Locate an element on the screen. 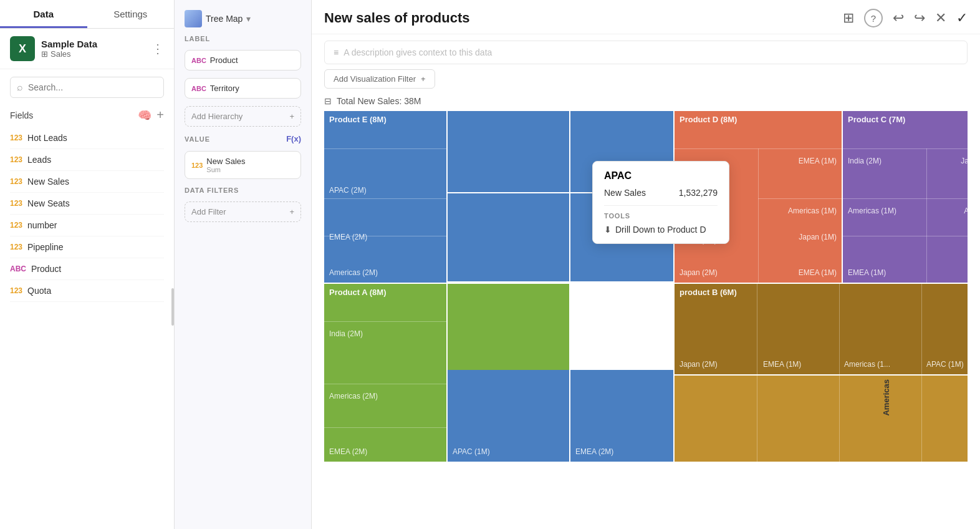 This screenshot has width=980, height=529. fields-actions: 🧠 + is located at coordinates (151, 115).